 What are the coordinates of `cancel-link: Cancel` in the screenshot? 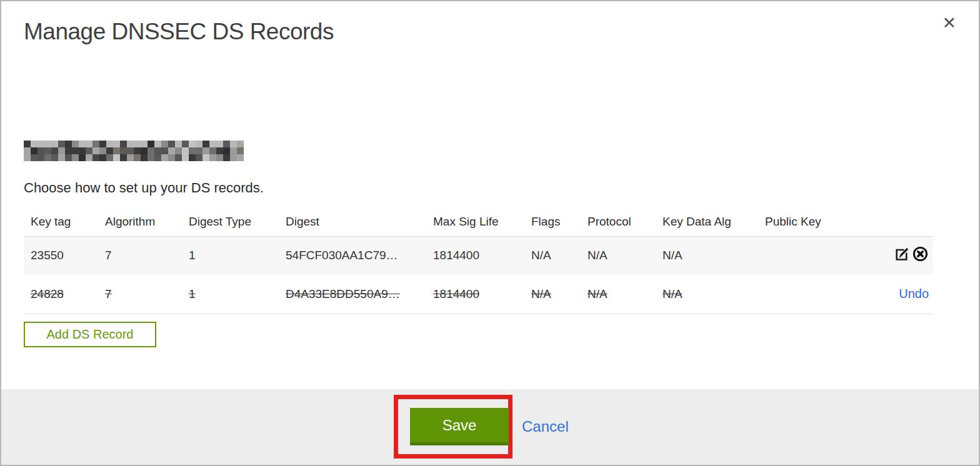 It's located at (545, 427).